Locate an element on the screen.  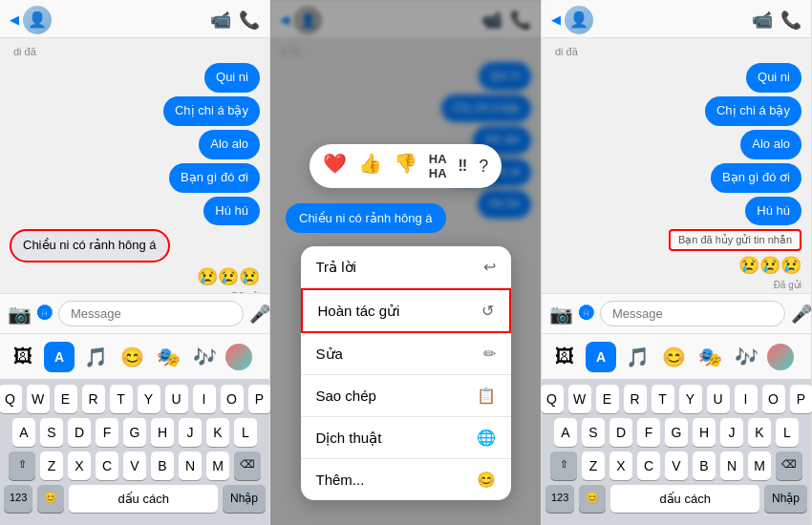
music-icon: 🎵 is located at coordinates (96, 357).